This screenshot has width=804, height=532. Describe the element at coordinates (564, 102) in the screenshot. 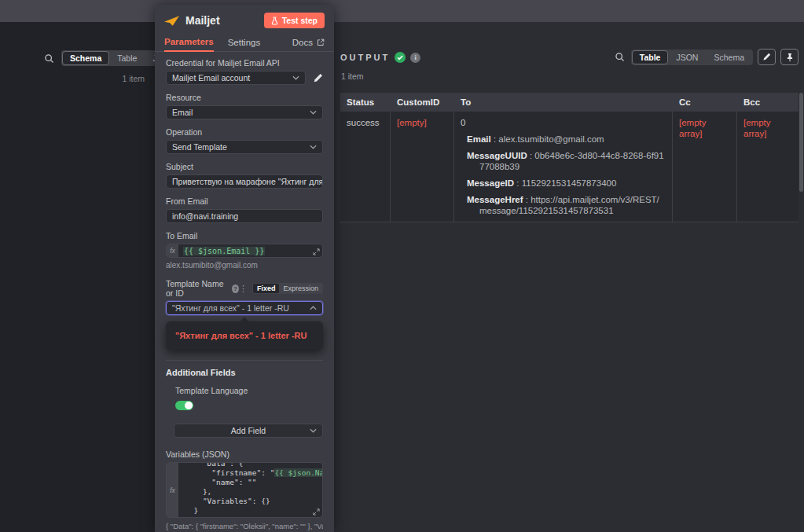

I see `col-header-to: To` at that location.